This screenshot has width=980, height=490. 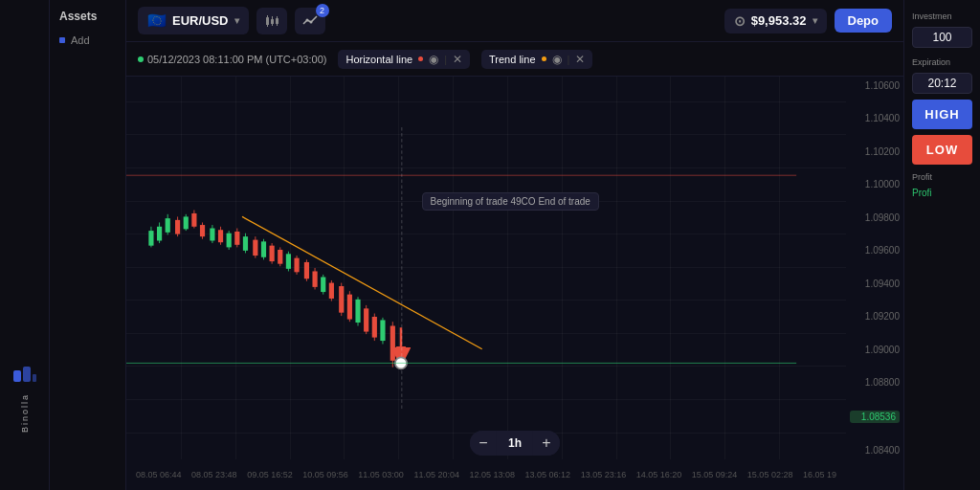 I want to click on time-10: 14.05 16:20, so click(x=659, y=475).